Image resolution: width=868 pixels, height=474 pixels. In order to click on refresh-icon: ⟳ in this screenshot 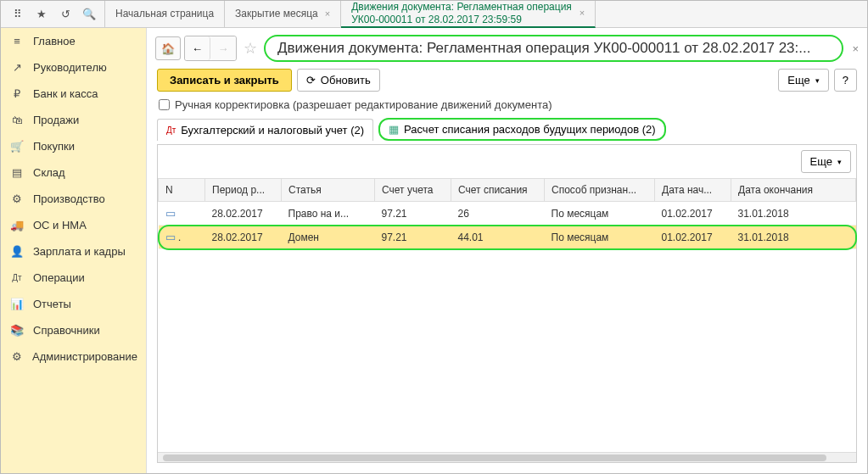, I will do `click(311, 80)`.